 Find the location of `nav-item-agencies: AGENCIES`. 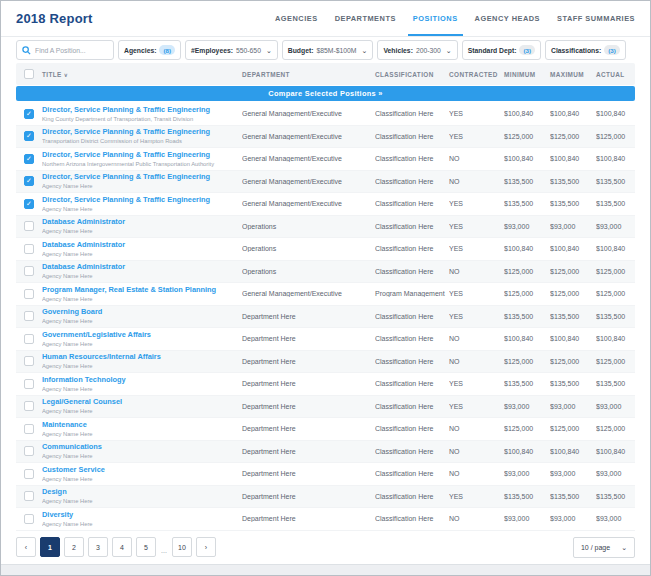

nav-item-agencies: AGENCIES is located at coordinates (296, 18).